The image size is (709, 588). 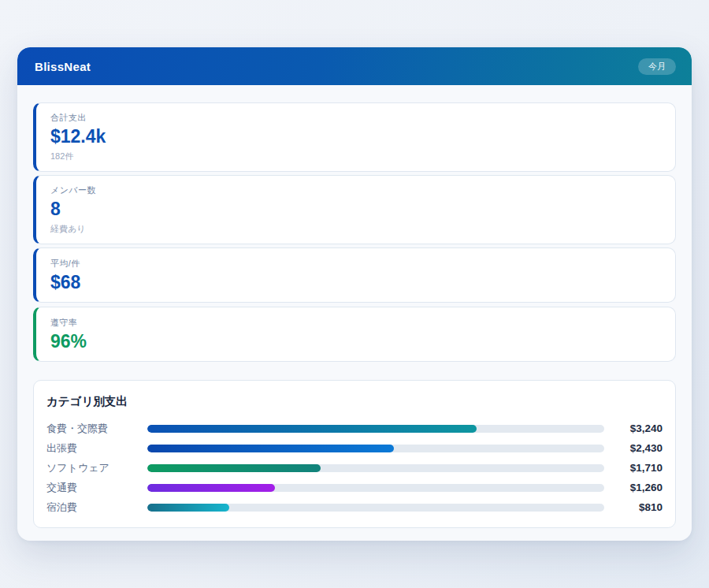 What do you see at coordinates (356, 118) in the screenshot?
I see `stat-label: 合計支出` at bounding box center [356, 118].